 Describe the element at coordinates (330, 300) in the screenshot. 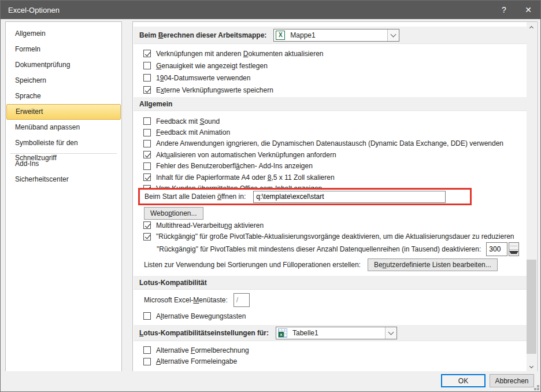

I see `menu-key-row: Microsoft Excel-Menütaste:` at that location.